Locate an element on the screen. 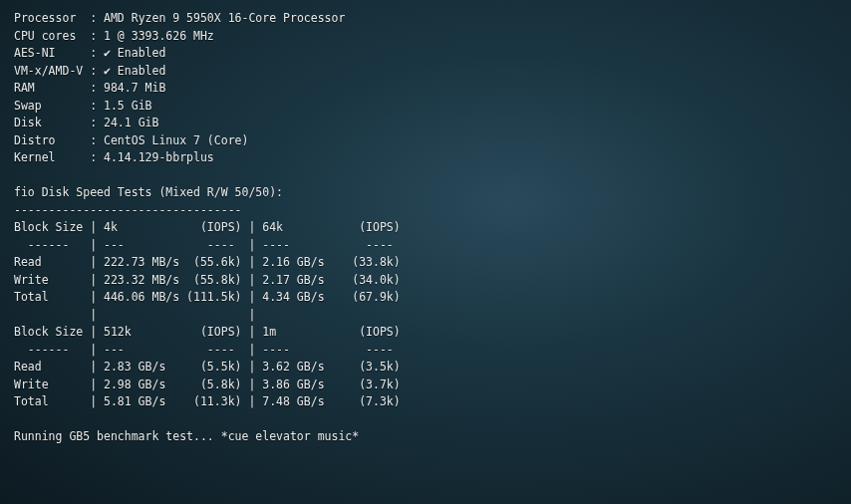  kernel-value: 4.14.129-bbrplus is located at coordinates (159, 157).